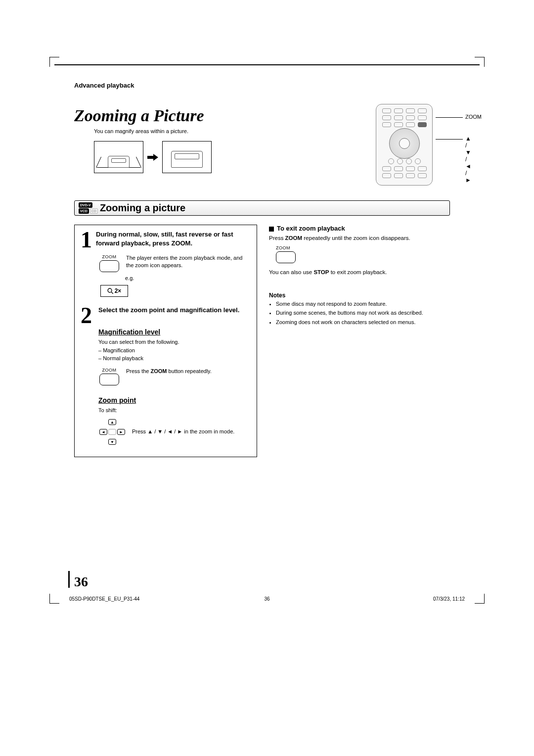 The height and width of the screenshot is (756, 534). What do you see at coordinates (169, 377) in the screenshot?
I see `zoom-repeat-text: Press the ZOOM button repeatedly.` at bounding box center [169, 377].